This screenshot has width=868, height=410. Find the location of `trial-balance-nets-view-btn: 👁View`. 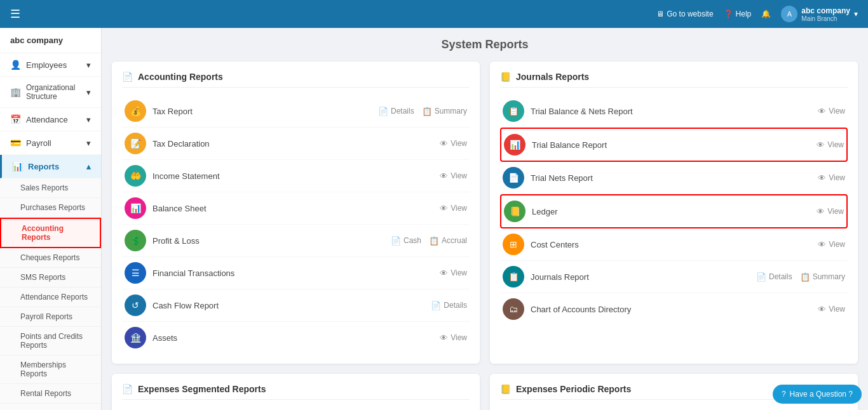

trial-balance-nets-view-btn: 👁View is located at coordinates (831, 112).